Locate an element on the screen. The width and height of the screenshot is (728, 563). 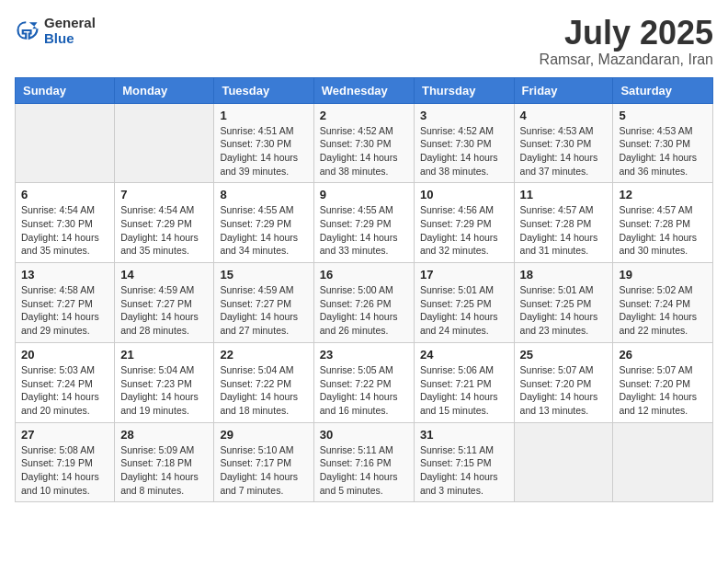
calendar-cell: 13Sunrise: 4:58 AMSunset: 7:27 PMDayligh… is located at coordinates (65, 304).